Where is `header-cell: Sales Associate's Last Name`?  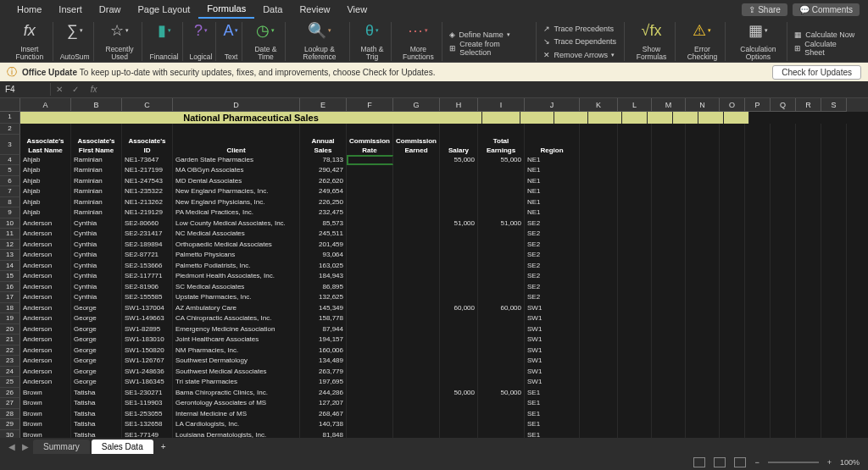 header-cell: Sales Associate's Last Name is located at coordinates (46, 145).